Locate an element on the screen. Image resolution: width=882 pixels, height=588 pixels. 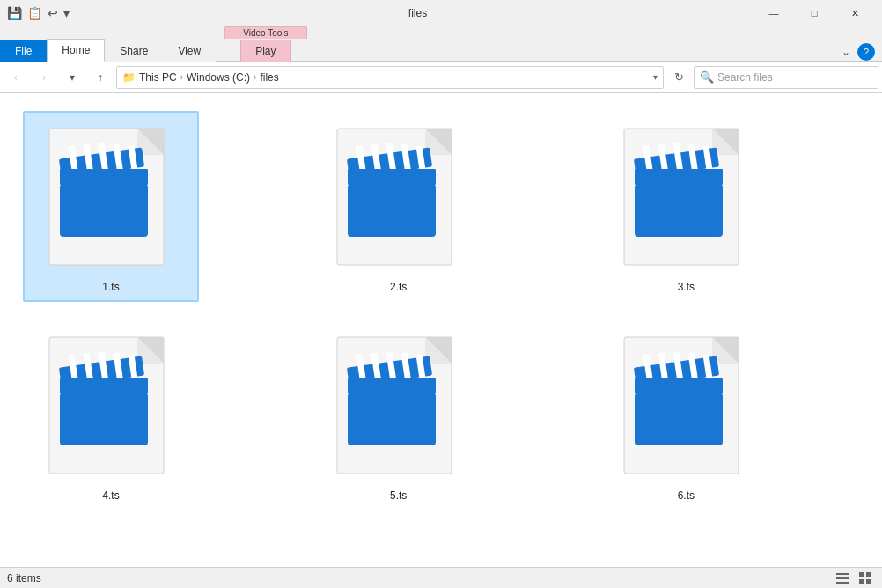
breadcrumb-files: files is located at coordinates (269, 77).